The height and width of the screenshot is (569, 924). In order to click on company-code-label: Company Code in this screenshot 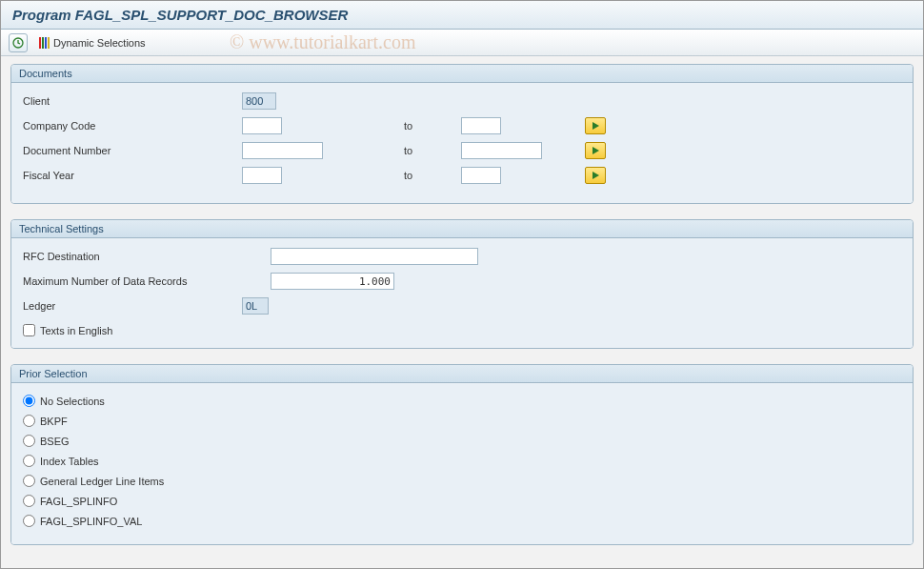, I will do `click(132, 126)`.